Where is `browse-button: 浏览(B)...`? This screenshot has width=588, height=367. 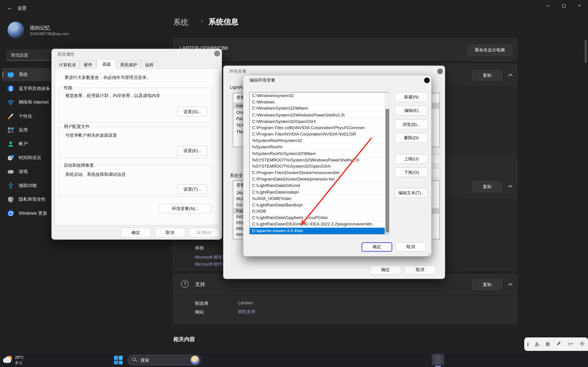
browse-button: 浏览(B)... is located at coordinates (411, 124).